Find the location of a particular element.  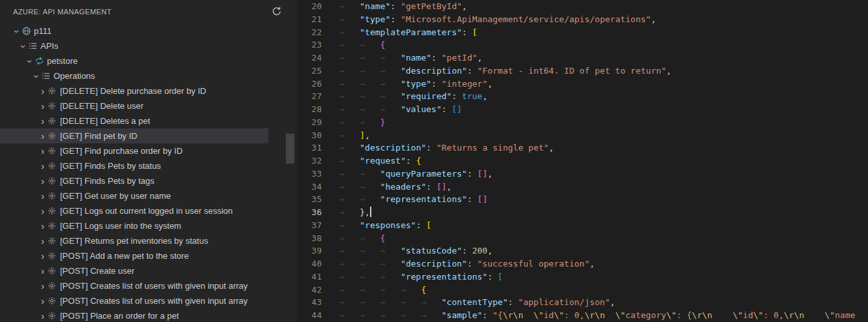

code-text: →], is located at coordinates (355, 136).